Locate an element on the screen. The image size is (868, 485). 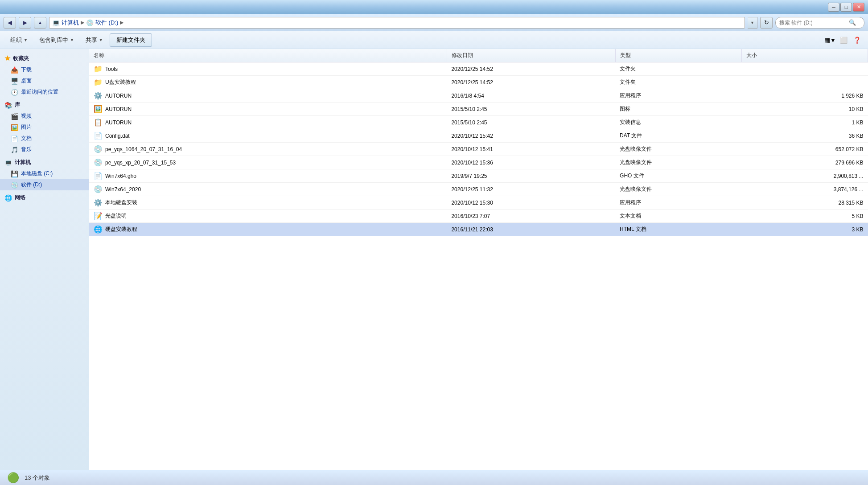
file-modified: 2020/12/25 14:52 is located at coordinates (531, 82).